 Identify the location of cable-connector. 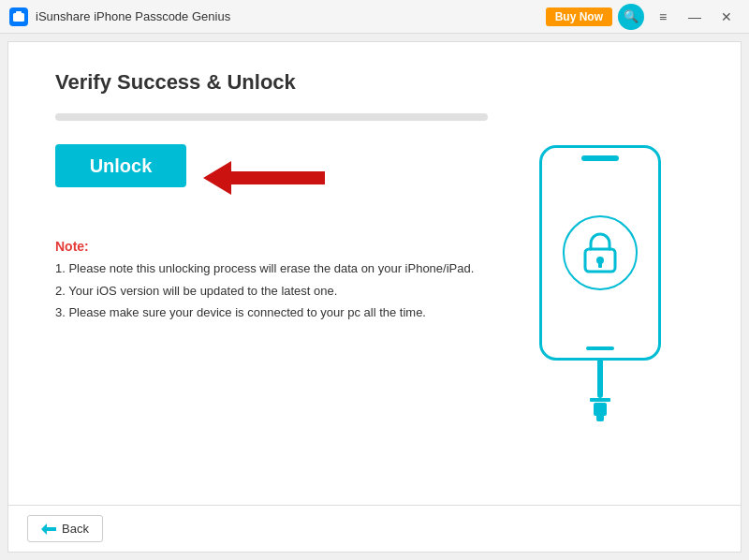
(600, 391).